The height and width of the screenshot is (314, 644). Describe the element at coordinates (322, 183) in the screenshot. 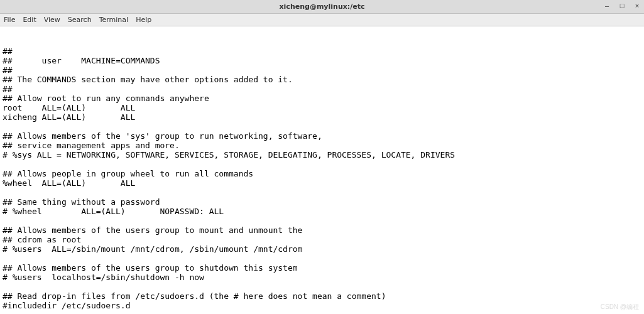

I see `terminal-line: %wheel ALL=(ALL) ALL` at that location.